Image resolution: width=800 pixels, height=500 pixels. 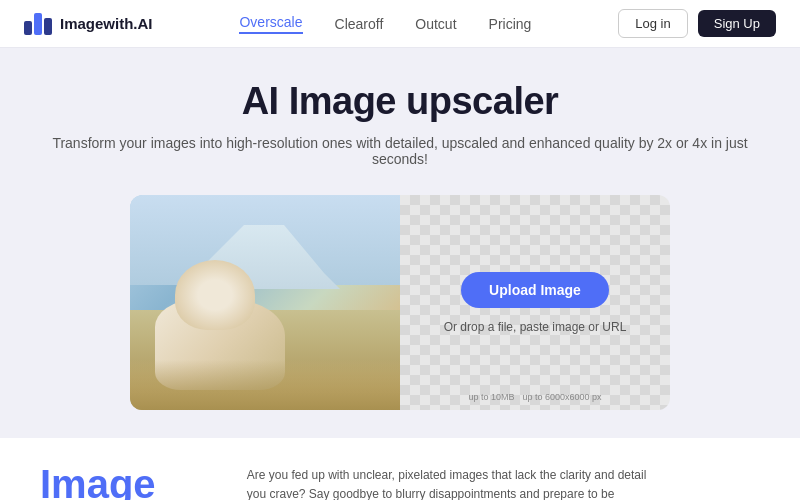 What do you see at coordinates (106, 24) in the screenshot?
I see `logo-text: Imagewith.AI` at bounding box center [106, 24].